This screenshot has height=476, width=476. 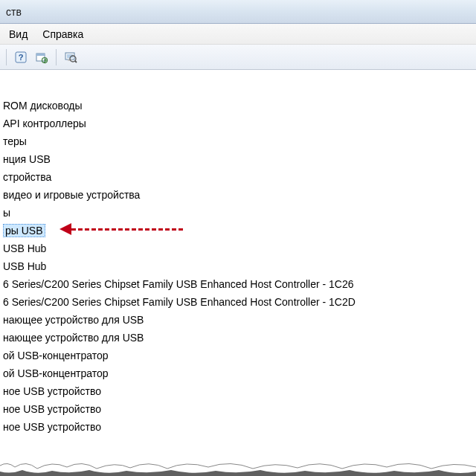 What do you see at coordinates (13, 12) in the screenshot?
I see `window-title: ств` at bounding box center [13, 12].